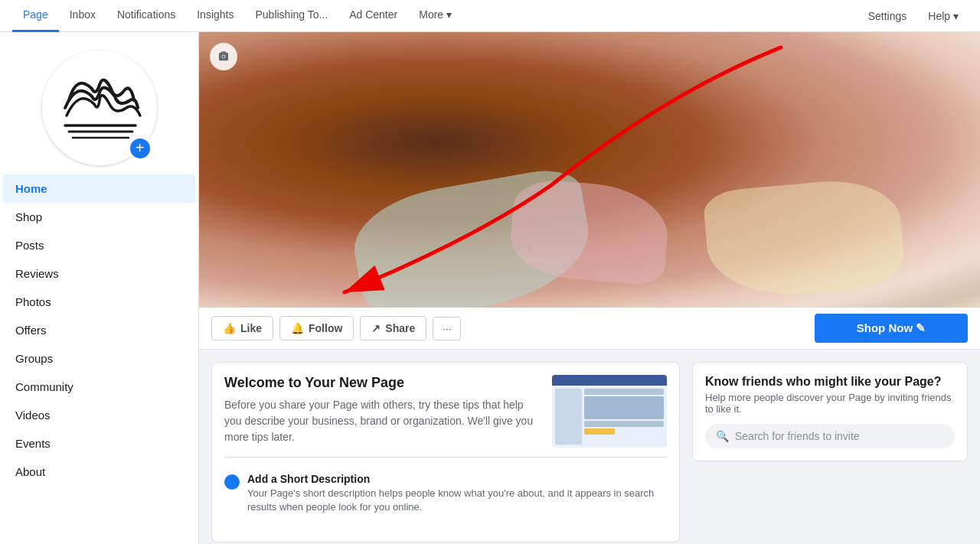 This screenshot has width=980, height=544. I want to click on tip-icon, so click(232, 482).